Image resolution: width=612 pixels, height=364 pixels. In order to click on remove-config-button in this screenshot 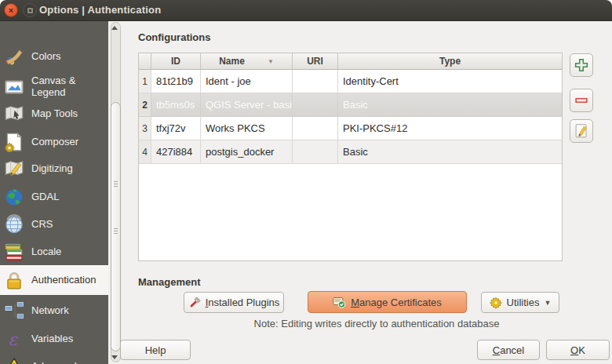, I will do `click(581, 100)`.